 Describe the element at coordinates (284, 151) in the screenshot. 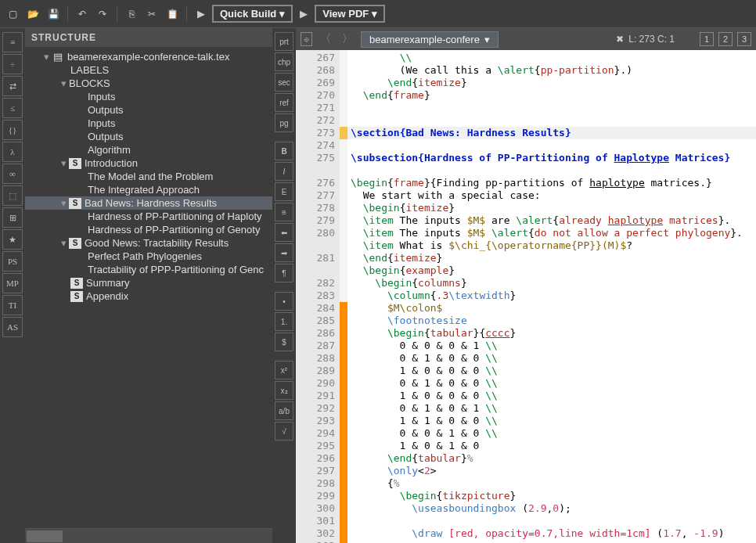

I see `tool-button: B` at that location.